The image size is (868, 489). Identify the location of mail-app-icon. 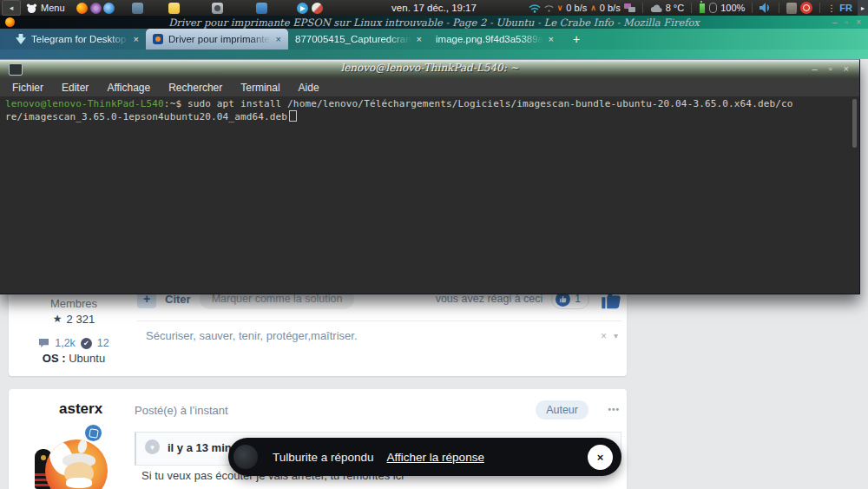
(262, 9).